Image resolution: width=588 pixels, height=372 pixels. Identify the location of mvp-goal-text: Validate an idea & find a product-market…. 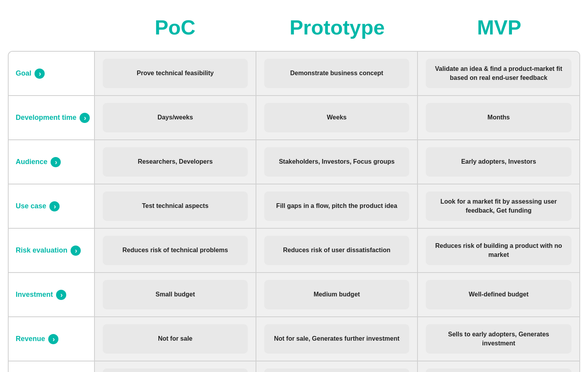
(499, 74).